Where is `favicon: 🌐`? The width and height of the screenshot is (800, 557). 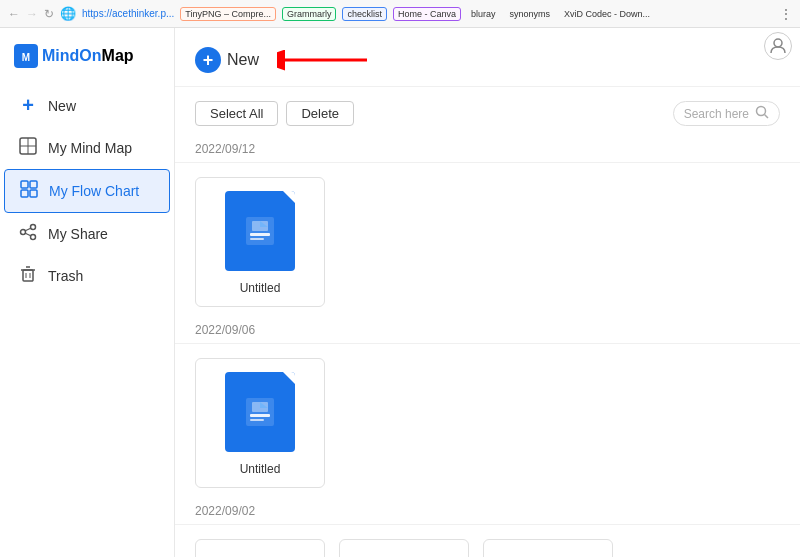
favicon: 🌐 is located at coordinates (68, 14).